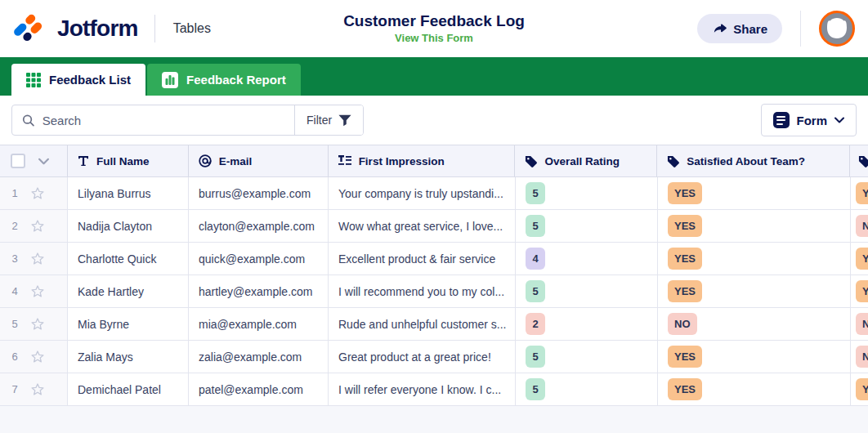 This screenshot has width=868, height=433. What do you see at coordinates (170, 80) in the screenshot?
I see `bar-chart-icon` at bounding box center [170, 80].